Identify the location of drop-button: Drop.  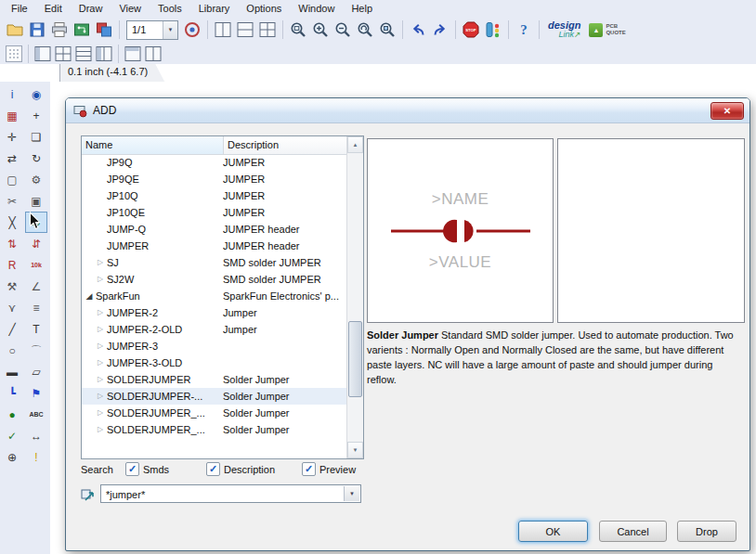
(707, 531).